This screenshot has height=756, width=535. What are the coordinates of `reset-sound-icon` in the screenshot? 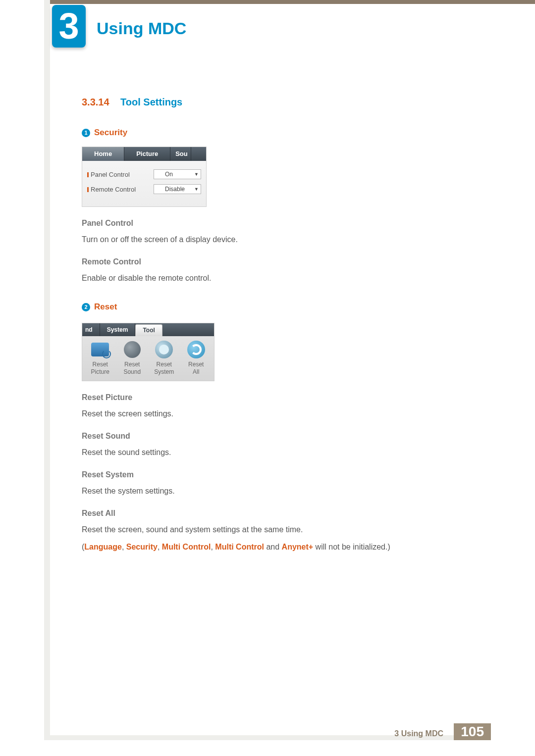 It's located at (132, 350).